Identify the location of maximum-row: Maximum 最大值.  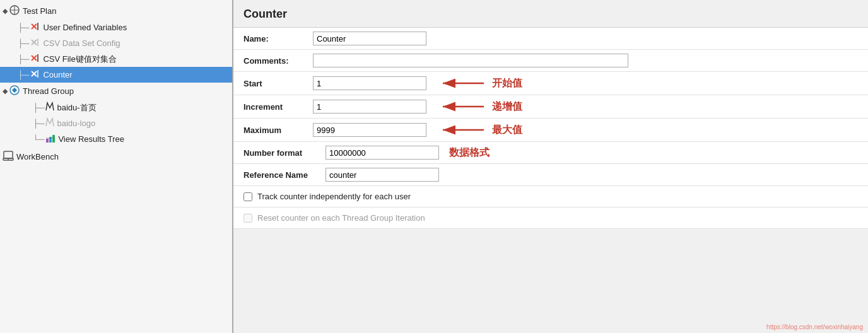
(551, 130).